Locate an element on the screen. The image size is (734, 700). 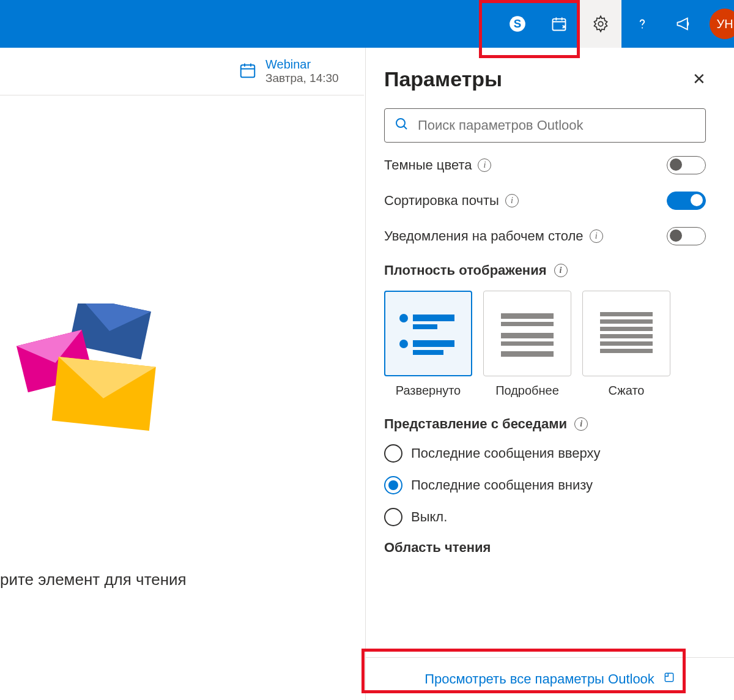
view-all-settings-link: Просмотреть все параметры Outlook is located at coordinates (550, 679).